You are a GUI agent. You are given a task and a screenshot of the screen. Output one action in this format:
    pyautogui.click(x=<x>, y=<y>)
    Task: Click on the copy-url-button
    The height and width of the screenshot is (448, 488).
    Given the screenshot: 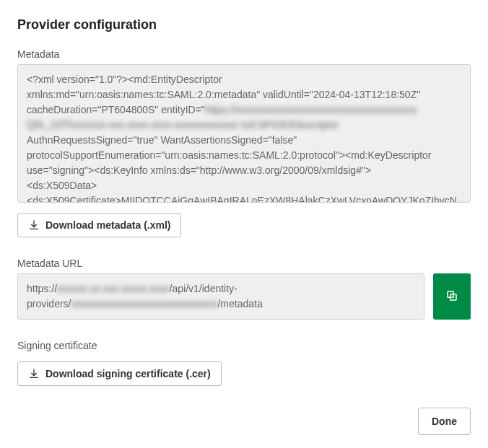 What is the action you would take?
    pyautogui.click(x=452, y=297)
    